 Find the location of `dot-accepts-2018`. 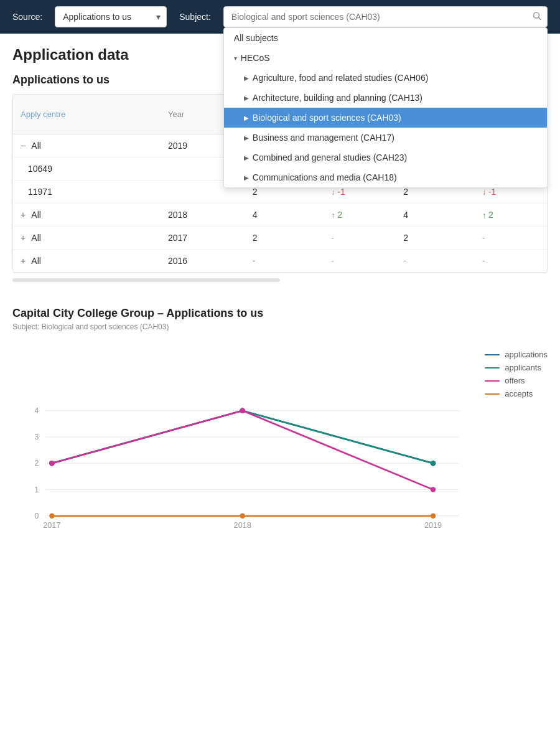

dot-accepts-2018 is located at coordinates (242, 516).